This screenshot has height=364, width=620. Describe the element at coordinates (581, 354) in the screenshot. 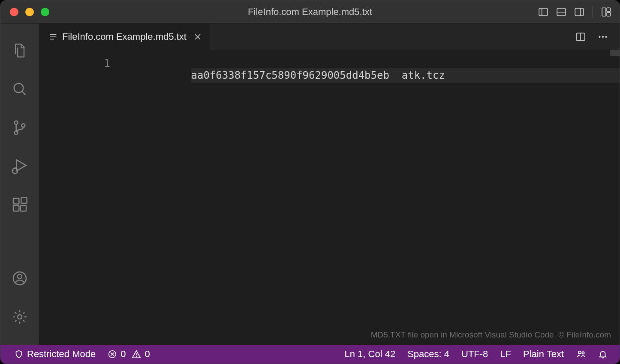

I see `feedback-icon` at that location.